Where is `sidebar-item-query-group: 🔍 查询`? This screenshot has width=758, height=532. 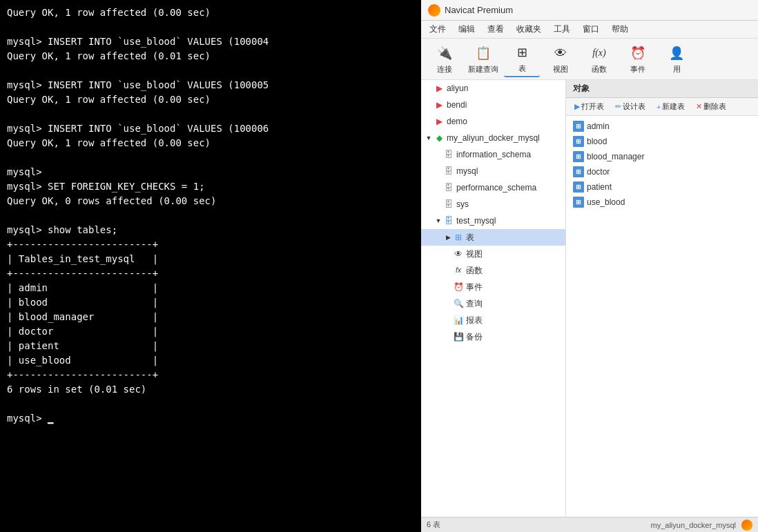 sidebar-item-query-group: 🔍 查询 is located at coordinates (493, 304).